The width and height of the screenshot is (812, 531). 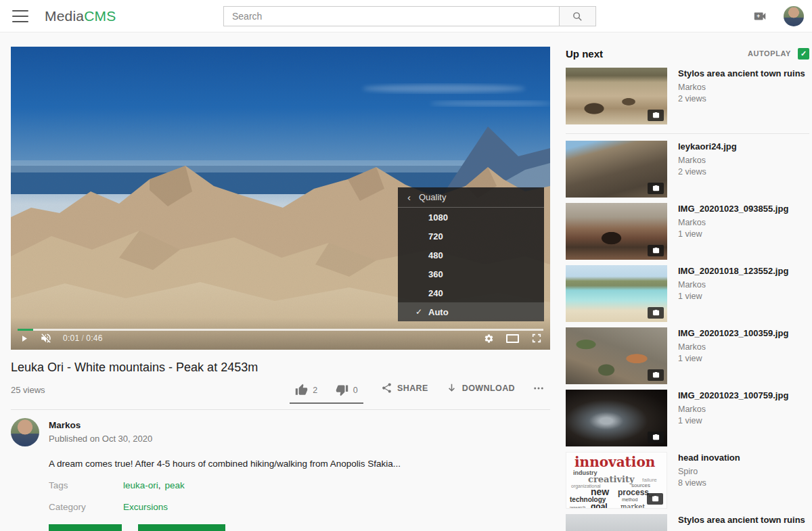 I want to click on up-next-item: IMG_20201023_100759.jpg Markos 1 view, so click(x=687, y=418).